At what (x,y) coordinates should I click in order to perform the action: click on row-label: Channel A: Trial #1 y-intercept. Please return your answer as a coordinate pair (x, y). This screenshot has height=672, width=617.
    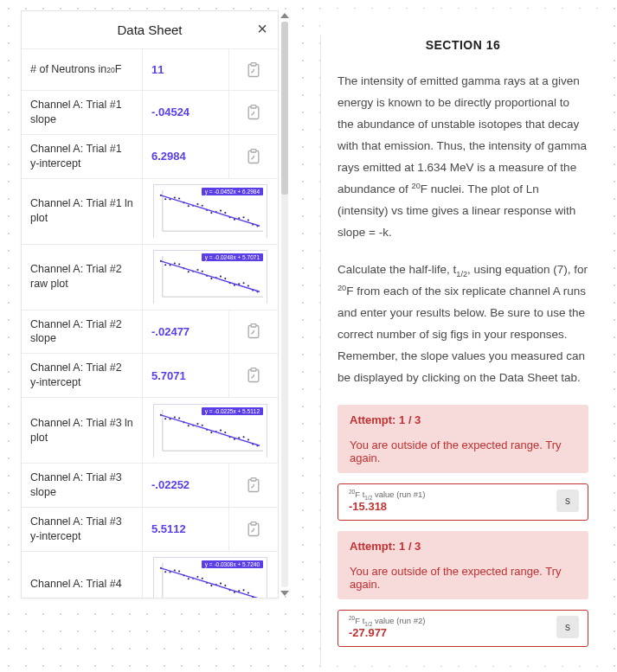
    Looking at the image, I should click on (82, 157).